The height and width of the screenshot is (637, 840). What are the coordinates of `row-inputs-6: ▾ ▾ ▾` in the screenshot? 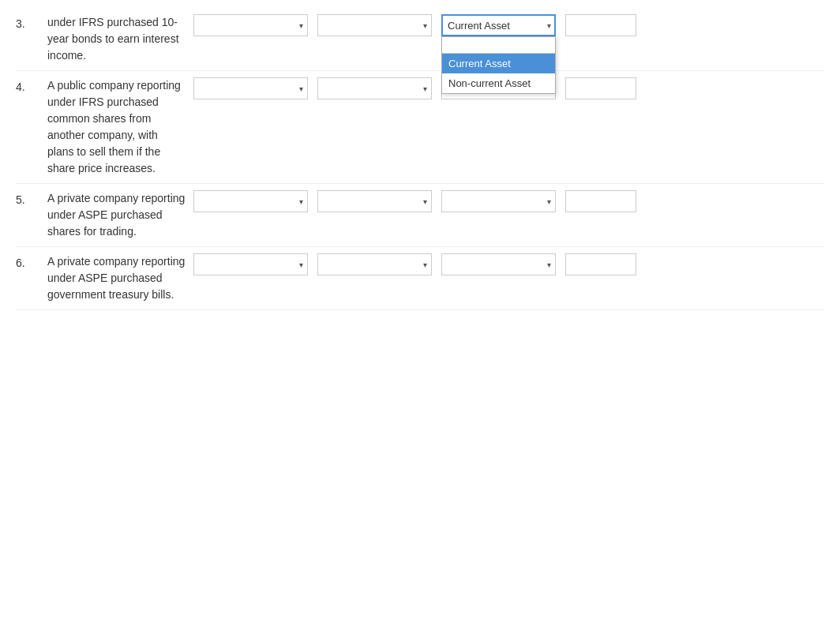 It's located at (508, 264).